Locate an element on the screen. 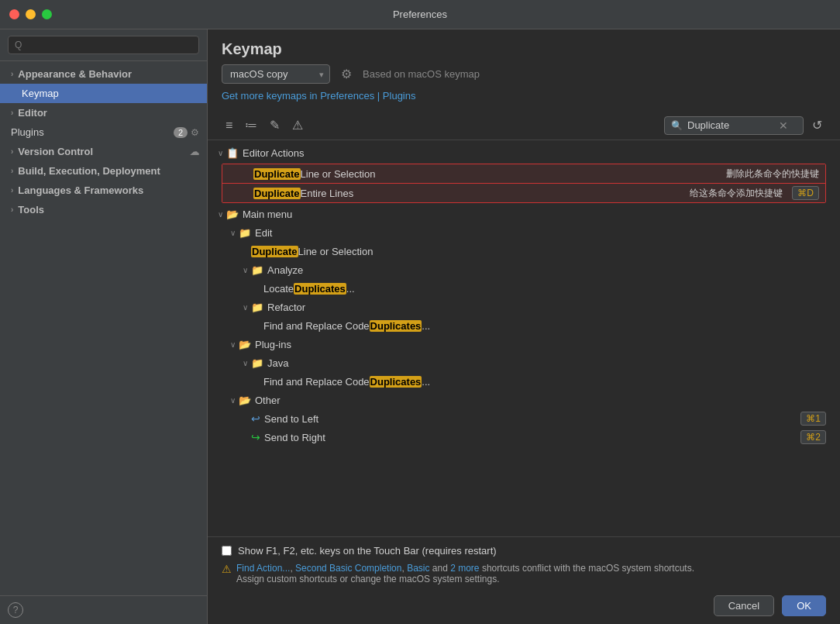 Image resolution: width=840 pixels, height=624 pixels. keymap-selector-row: macOS copy ▾ ⚙ Based on macOS keymap is located at coordinates (524, 78).